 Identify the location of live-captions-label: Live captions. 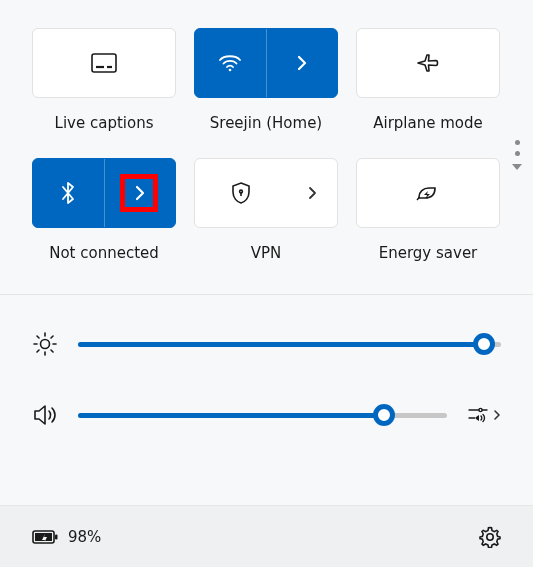
(104, 123).